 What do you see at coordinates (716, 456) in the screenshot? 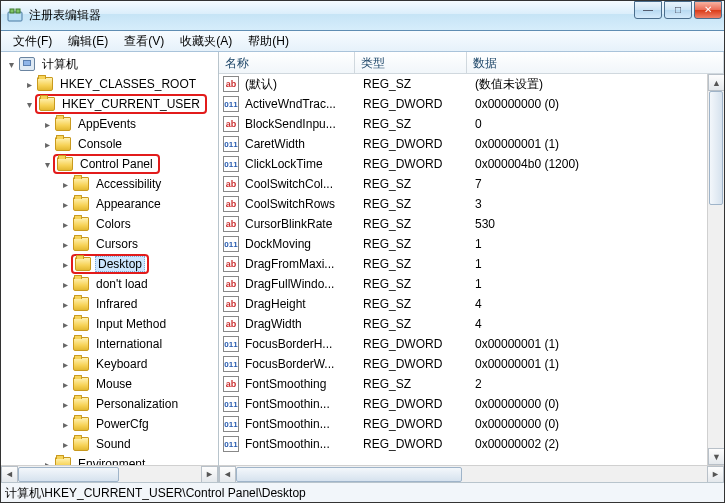
I see `scroll-down-button: ▼` at bounding box center [716, 456].